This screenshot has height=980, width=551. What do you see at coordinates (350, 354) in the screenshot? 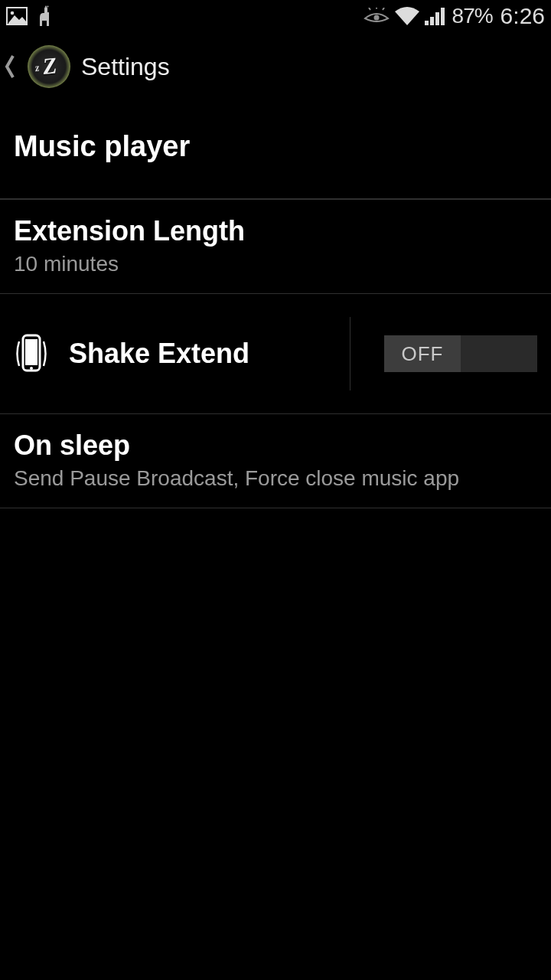
I see `vertical-divider` at bounding box center [350, 354].